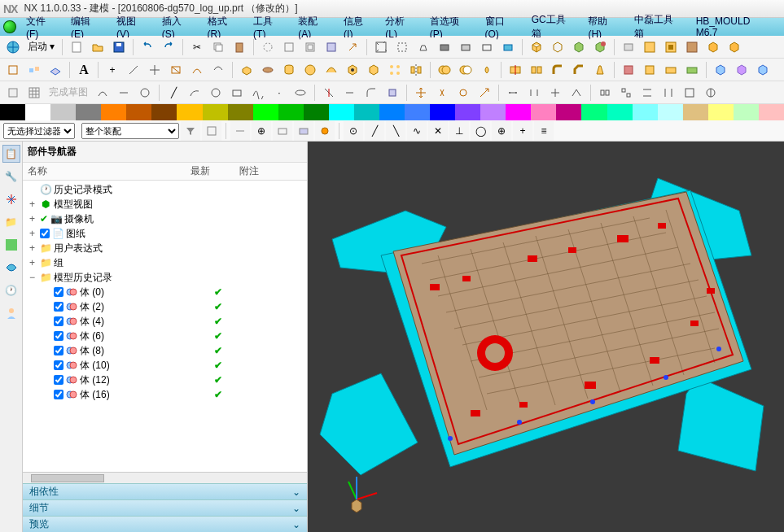 This screenshot has height=532, width=784. Describe the element at coordinates (417, 131) in the screenshot. I see `snap4-icon: ∿` at that location.